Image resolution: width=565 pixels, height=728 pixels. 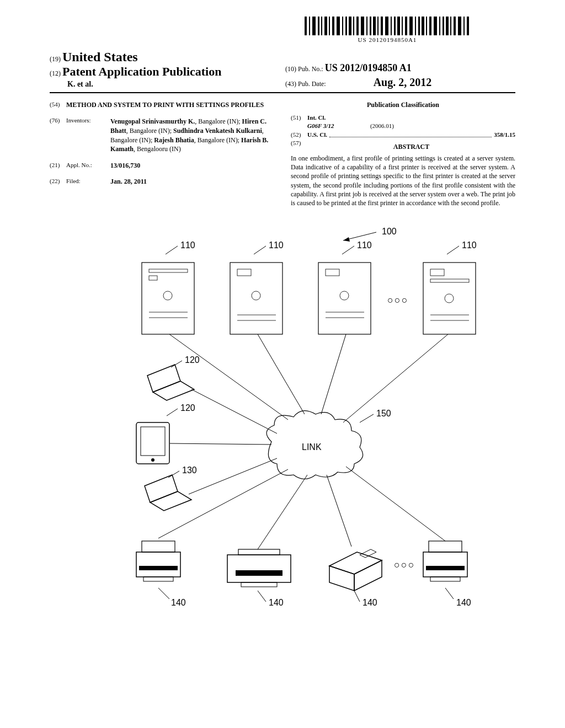 I want to click on filed-value: Jan. 28, 2011, so click(x=192, y=182).